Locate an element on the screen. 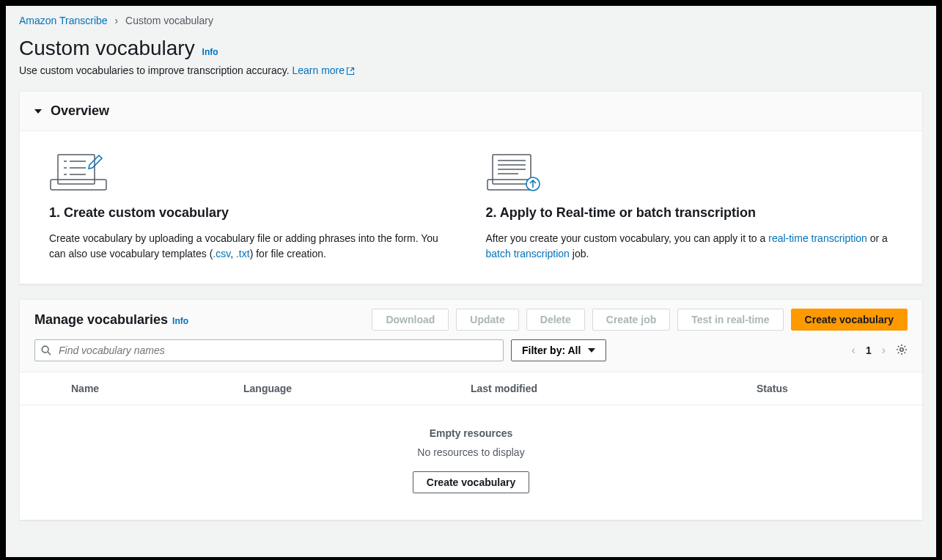 The width and height of the screenshot is (942, 560). batch-link: batch transcription is located at coordinates (528, 254).